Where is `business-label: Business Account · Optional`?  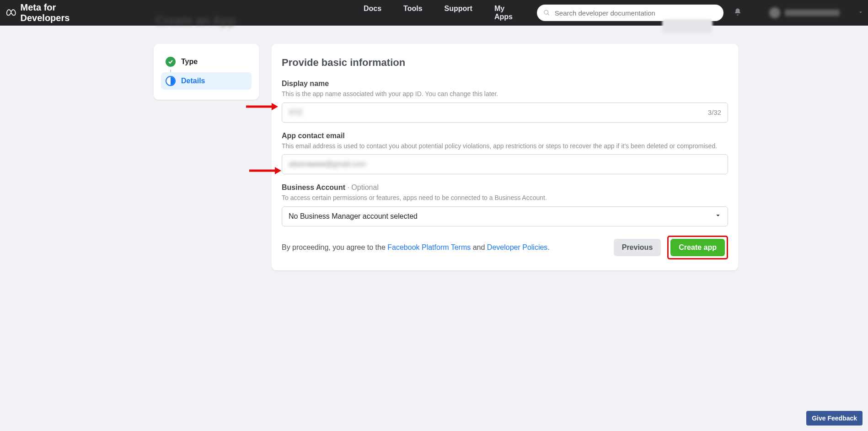 business-label: Business Account · Optional is located at coordinates (505, 188).